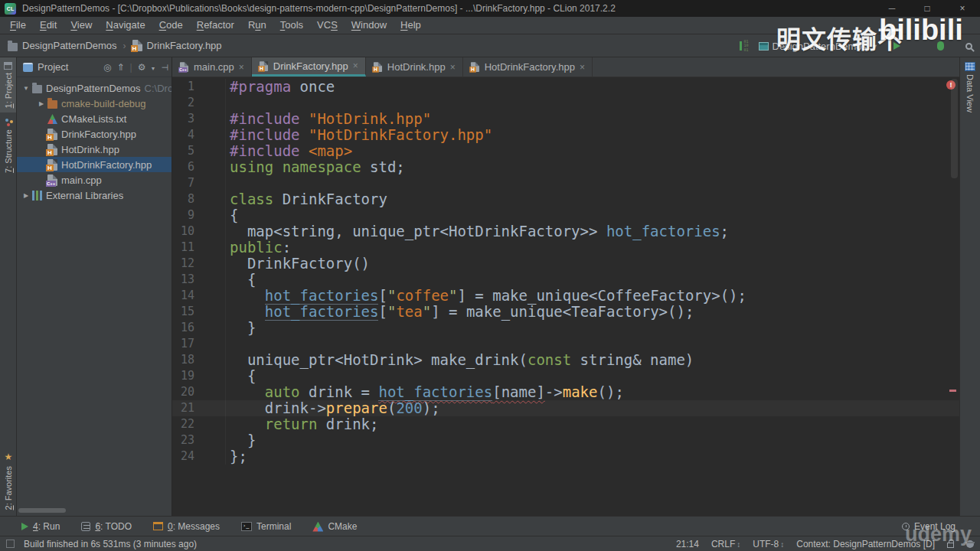  Describe the element at coordinates (415, 67) in the screenshot. I see `editor-tab-hotdrink-hpp: HotDrink.hpp` at that location.